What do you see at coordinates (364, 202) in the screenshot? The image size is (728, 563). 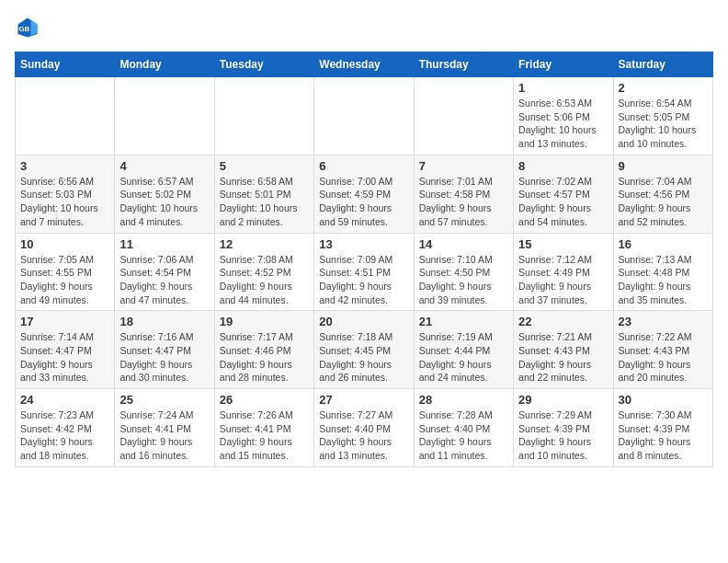 I see `day-info: Sunrise: 7:00 AM Sunset: 4:59 PM Dayligh…` at bounding box center [364, 202].